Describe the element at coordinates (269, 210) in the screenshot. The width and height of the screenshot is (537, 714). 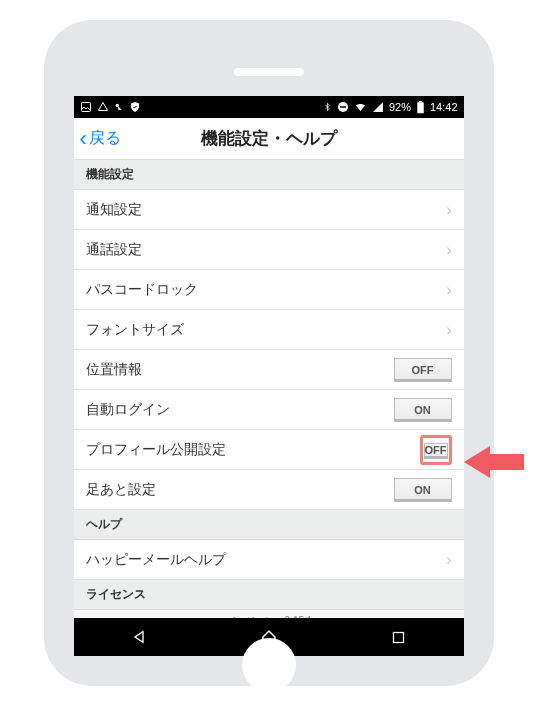
I see `row-notification: 通知設定 ›` at that location.